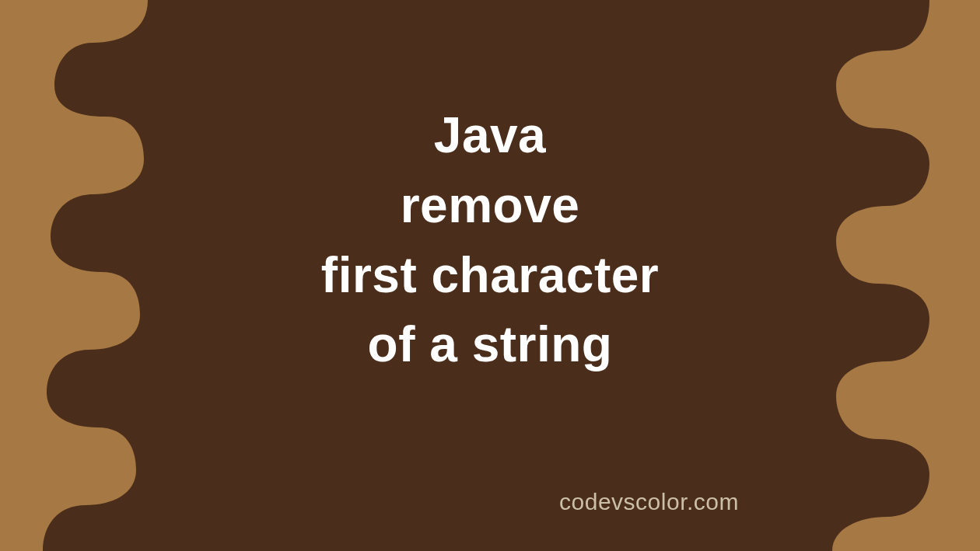  Describe the element at coordinates (490, 206) in the screenshot. I see `title-line-2: remove` at that location.